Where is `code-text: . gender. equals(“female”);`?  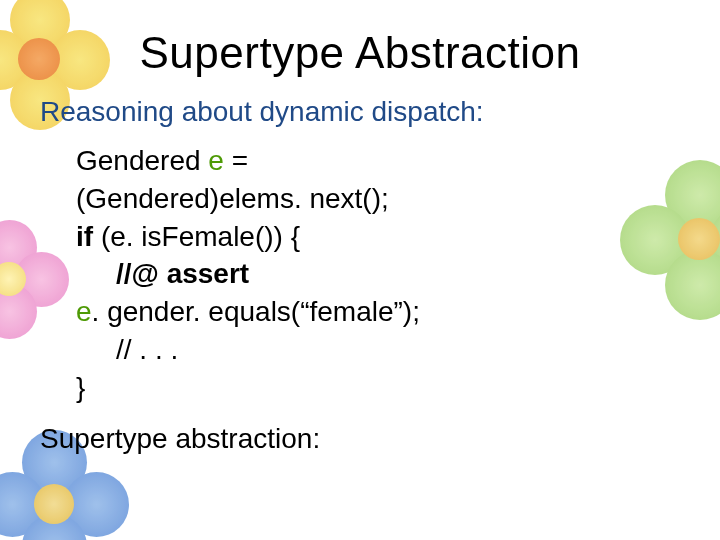 code-text: . gender. equals(“female”); is located at coordinates (256, 312).